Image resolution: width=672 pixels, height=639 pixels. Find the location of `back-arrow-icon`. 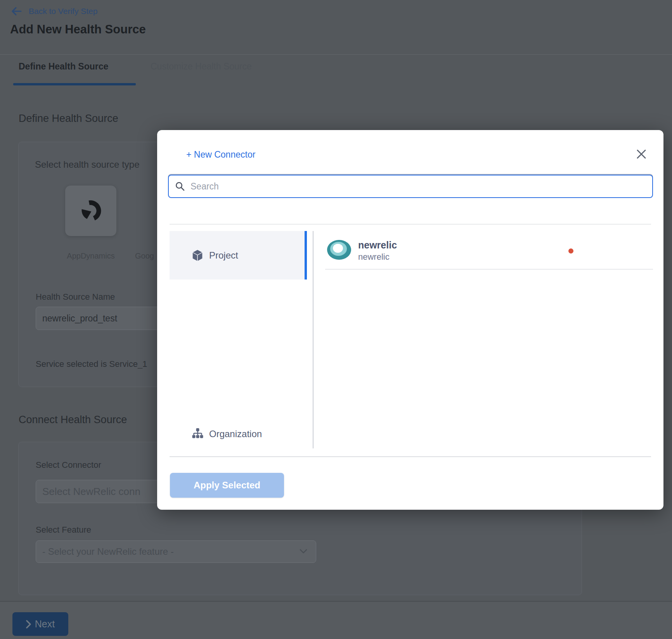

back-arrow-icon is located at coordinates (16, 11).